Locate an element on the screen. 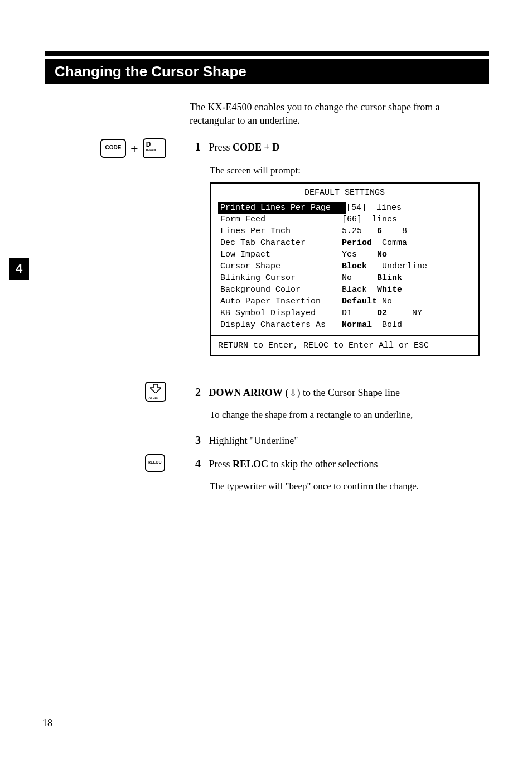  settings-option: 6 is located at coordinates (379, 231).